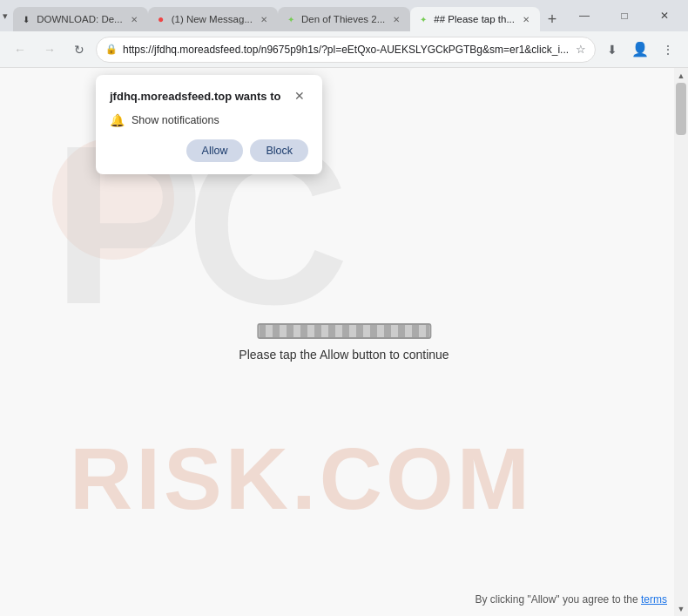  I want to click on tab3-close: ✕, so click(396, 19).